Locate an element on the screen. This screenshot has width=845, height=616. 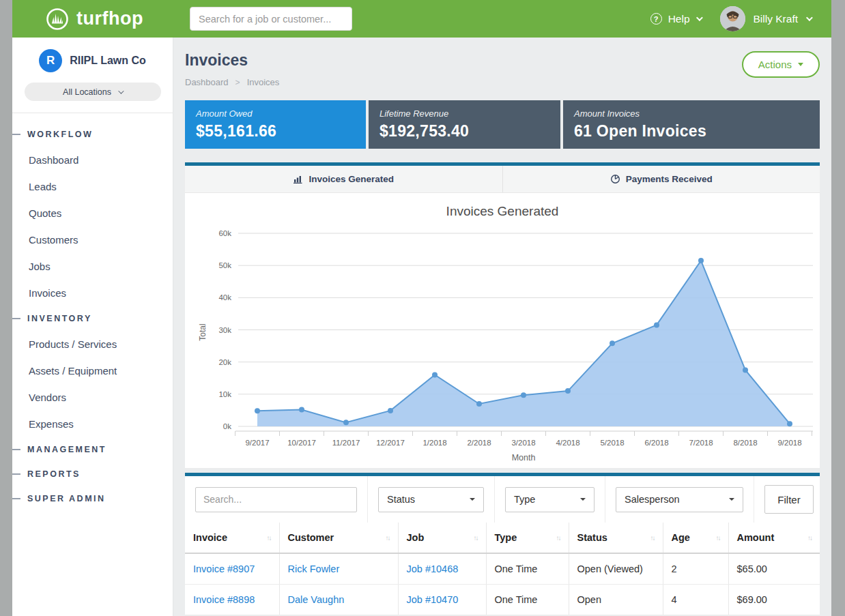
sidebar-section-super-admin: SUPER ADMIN is located at coordinates (93, 499).